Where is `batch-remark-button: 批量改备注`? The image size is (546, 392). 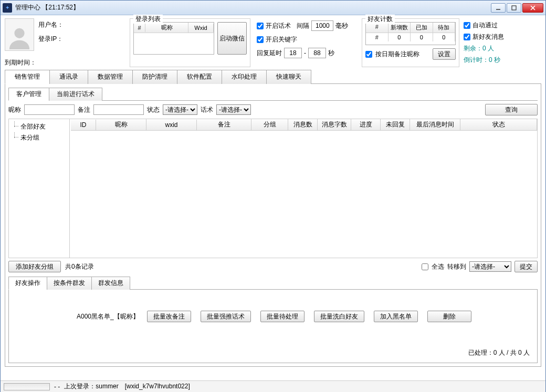 batch-remark-button: 批量改备注 is located at coordinates (169, 316).